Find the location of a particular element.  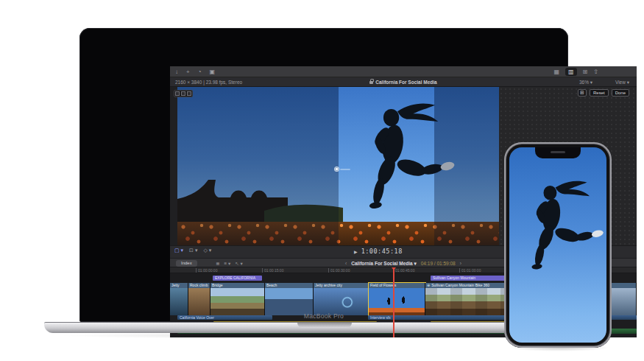

transport-group: ▶ 1:00:45:18 is located at coordinates (378, 251).